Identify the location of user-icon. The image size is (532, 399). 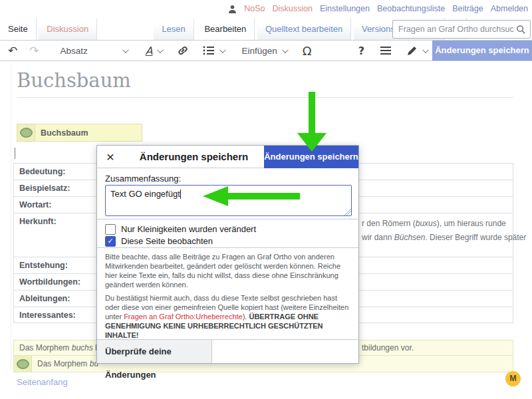
(233, 9).